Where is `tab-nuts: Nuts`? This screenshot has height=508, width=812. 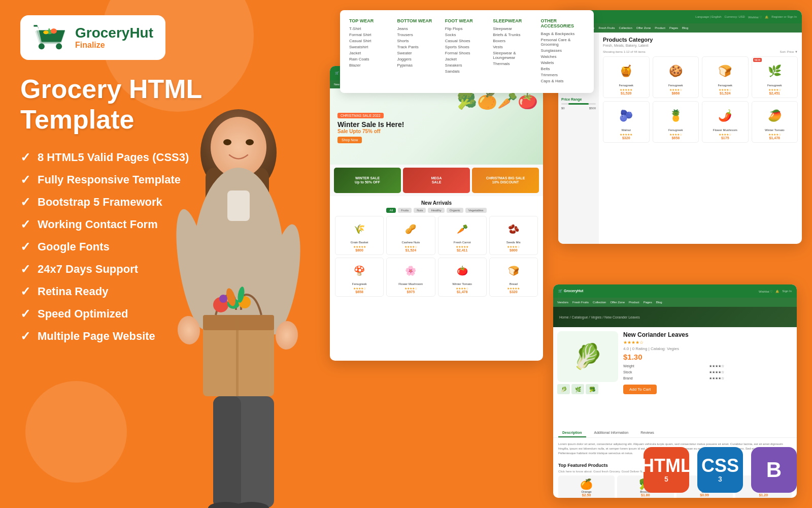 tab-nuts: Nuts is located at coordinates (420, 210).